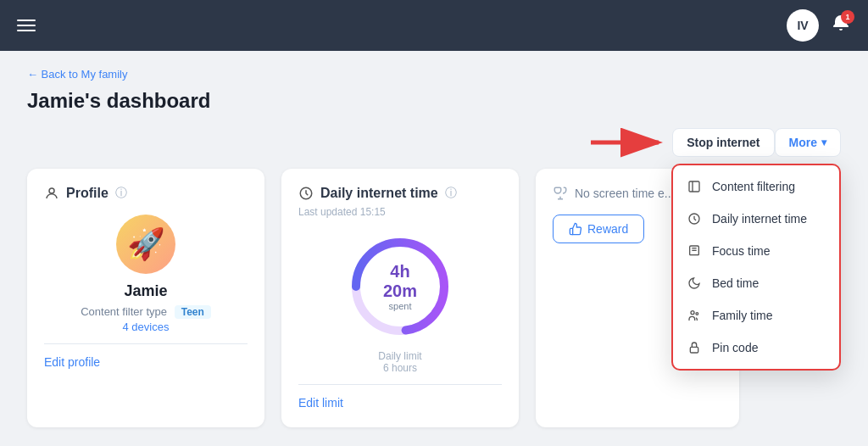  I want to click on info-icon: ⓘ, so click(121, 193).